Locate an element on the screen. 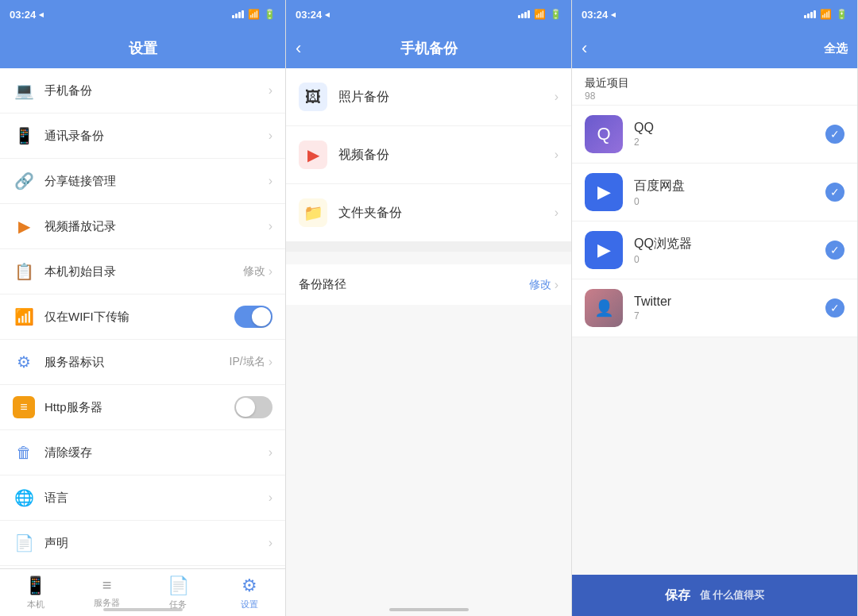 Image resolution: width=858 pixels, height=616 pixels. qq-icon-bg: Q is located at coordinates (604, 134).